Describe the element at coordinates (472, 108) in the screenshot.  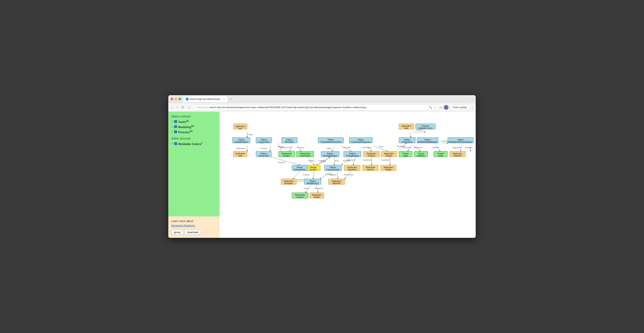
I see `more-options-icon: ⋮` at that location.